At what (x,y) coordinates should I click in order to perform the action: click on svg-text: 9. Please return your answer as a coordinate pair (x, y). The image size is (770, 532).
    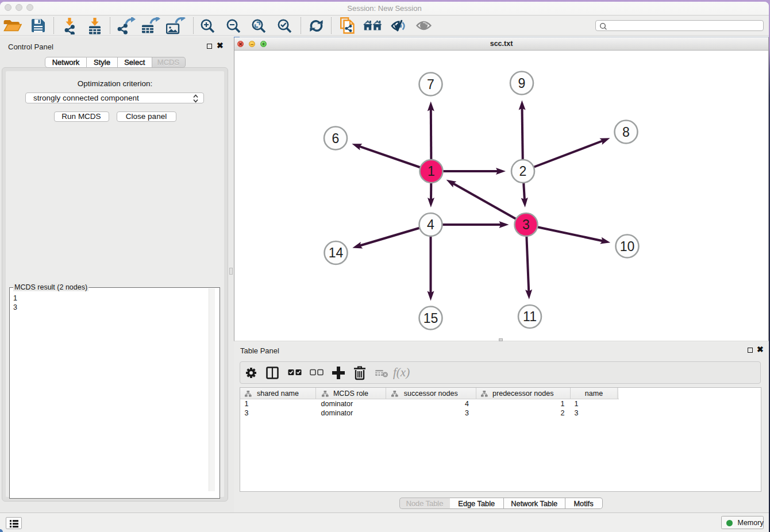
    Looking at the image, I should click on (522, 83).